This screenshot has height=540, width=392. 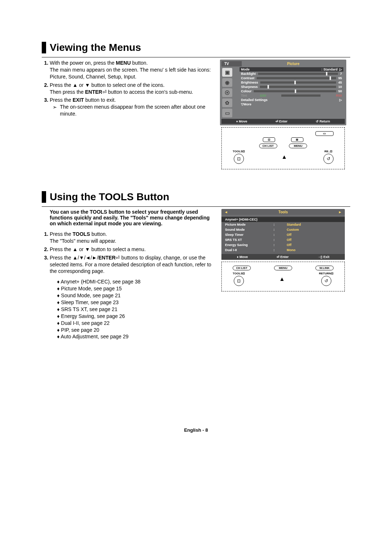 What do you see at coordinates (329, 151) in the screenshot?
I see `return-label: RE..⊡` at bounding box center [329, 151].